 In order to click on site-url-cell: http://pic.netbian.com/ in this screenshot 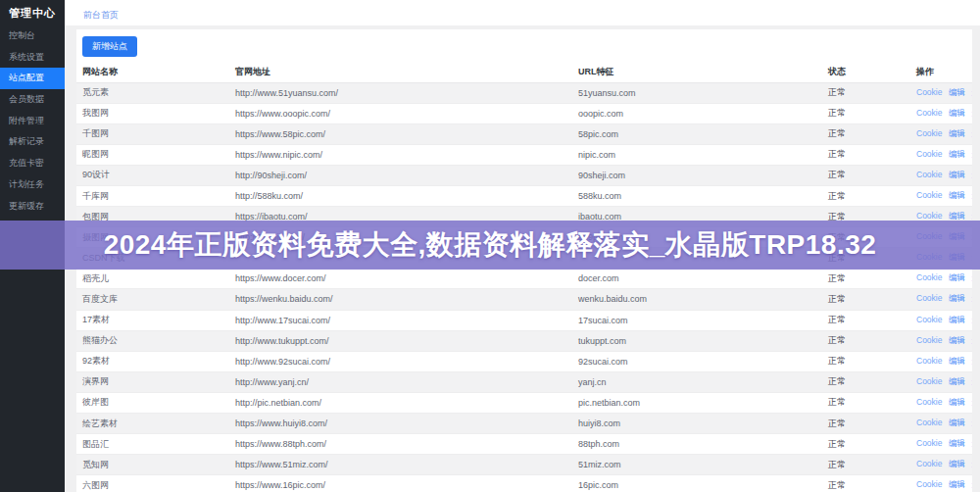, I will do `click(401, 402)`.